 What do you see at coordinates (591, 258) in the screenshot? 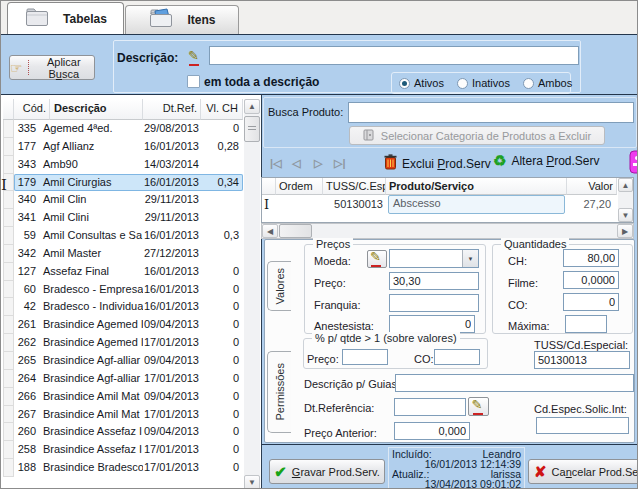
I see `ch-input` at bounding box center [591, 258].